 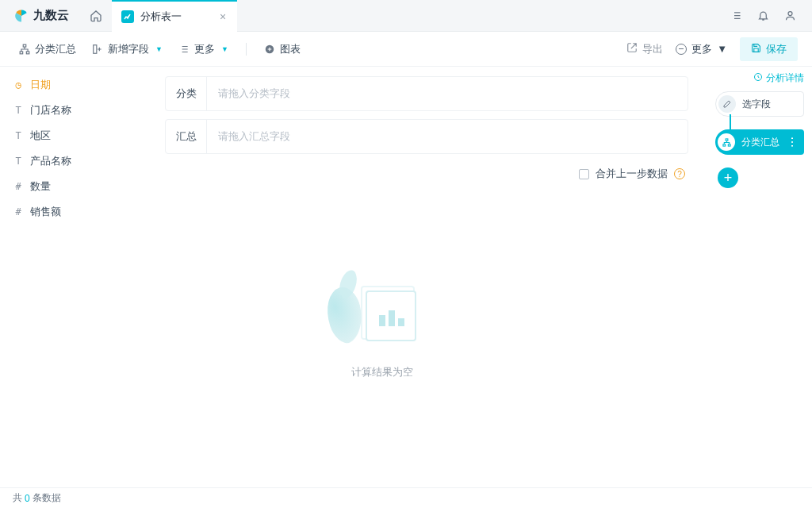 I want to click on chart-button: 图表, so click(x=282, y=49).